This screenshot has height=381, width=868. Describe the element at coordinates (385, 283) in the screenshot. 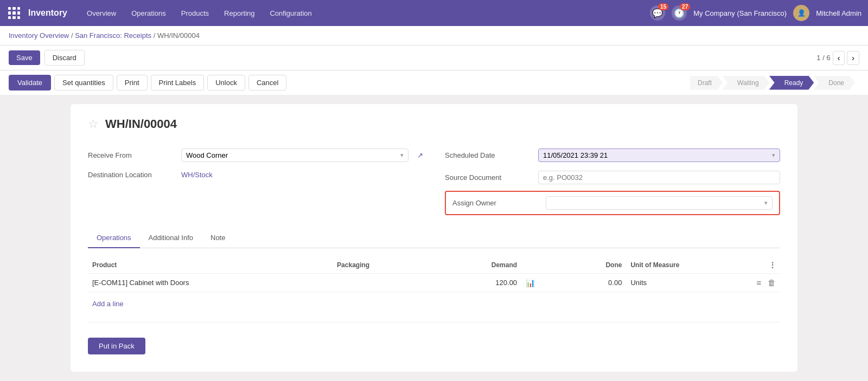

I see `packaging-cell` at that location.